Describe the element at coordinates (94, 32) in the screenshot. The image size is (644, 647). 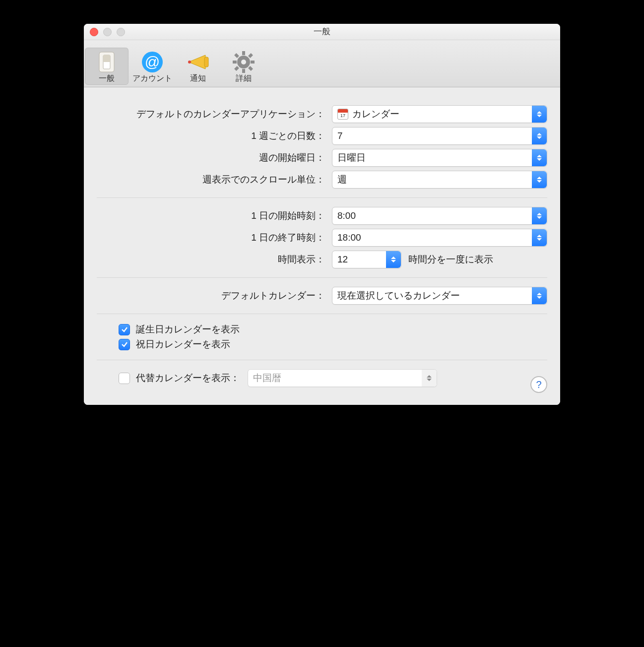
I see `close-window-button` at that location.